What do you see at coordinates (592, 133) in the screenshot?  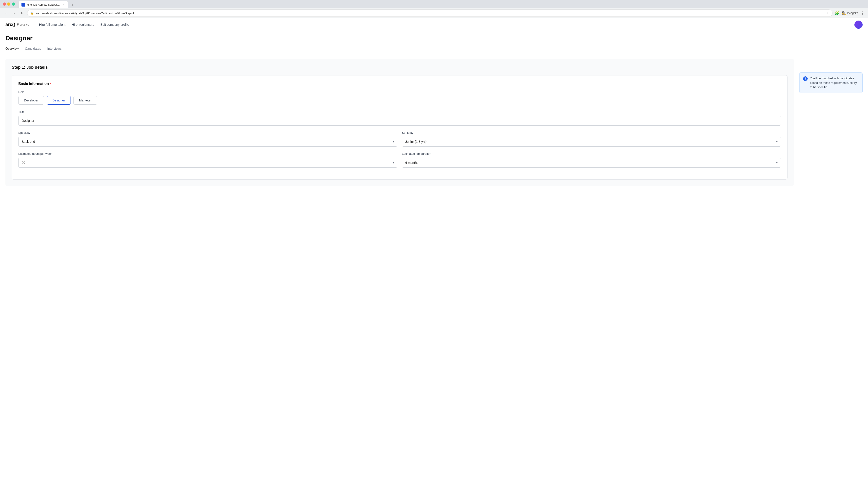 I see `seniority-label: Seniority` at bounding box center [592, 133].